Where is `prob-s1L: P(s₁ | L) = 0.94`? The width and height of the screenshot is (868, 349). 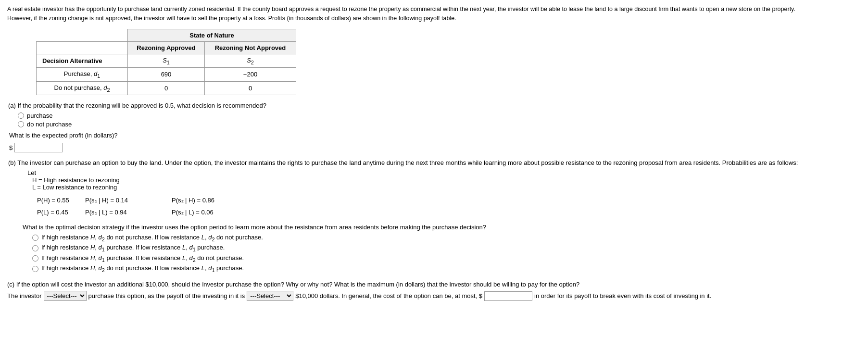 prob-s1L: P(s₁ | L) = 0.94 is located at coordinates (128, 212).